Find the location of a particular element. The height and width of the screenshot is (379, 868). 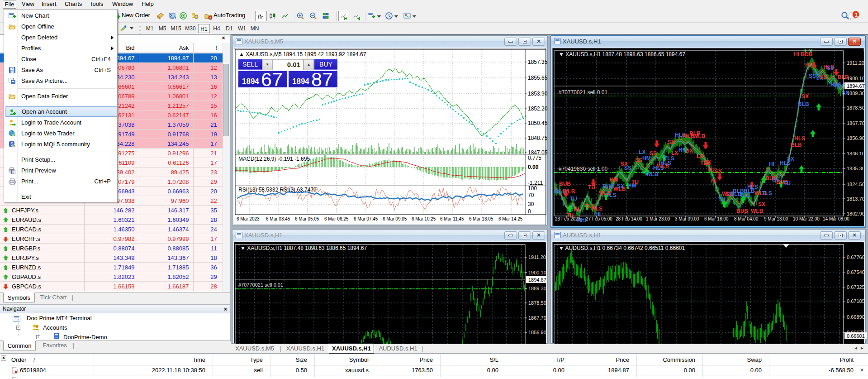

svg-text: 0.66890 is located at coordinates (856, 317).